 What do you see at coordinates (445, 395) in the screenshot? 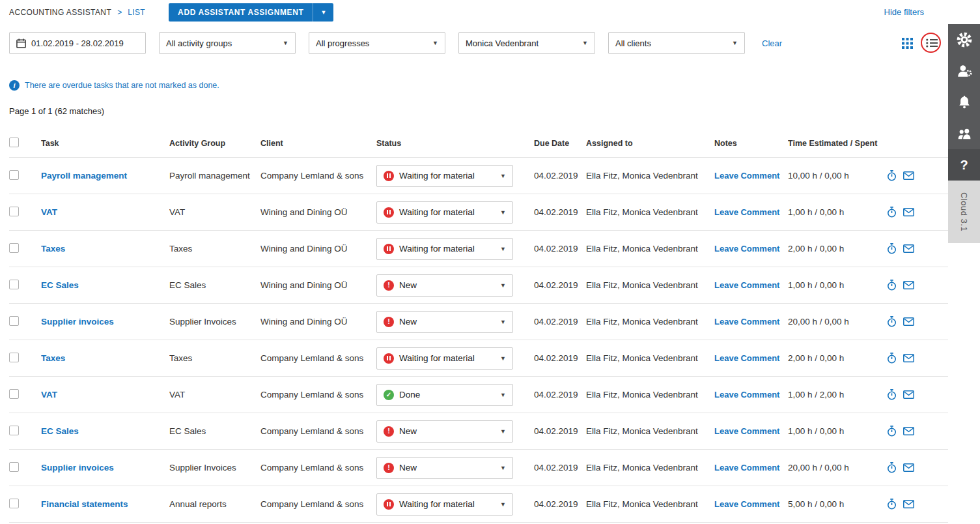
I see `status-dropdown: Done ▼` at bounding box center [445, 395].